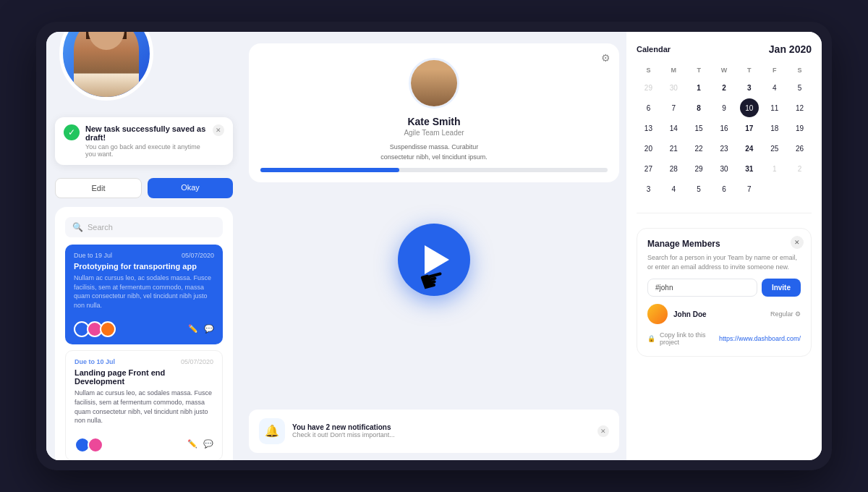 The width and height of the screenshot is (868, 492). Describe the element at coordinates (209, 328) in the screenshot. I see `comment-icon: 💬` at that location.